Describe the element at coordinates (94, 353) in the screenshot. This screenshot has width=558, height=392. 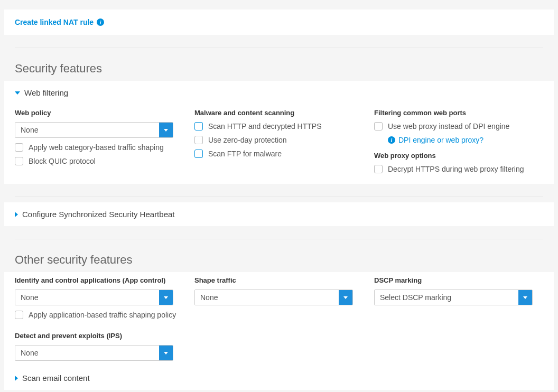
I see `ips-select: None` at that location.